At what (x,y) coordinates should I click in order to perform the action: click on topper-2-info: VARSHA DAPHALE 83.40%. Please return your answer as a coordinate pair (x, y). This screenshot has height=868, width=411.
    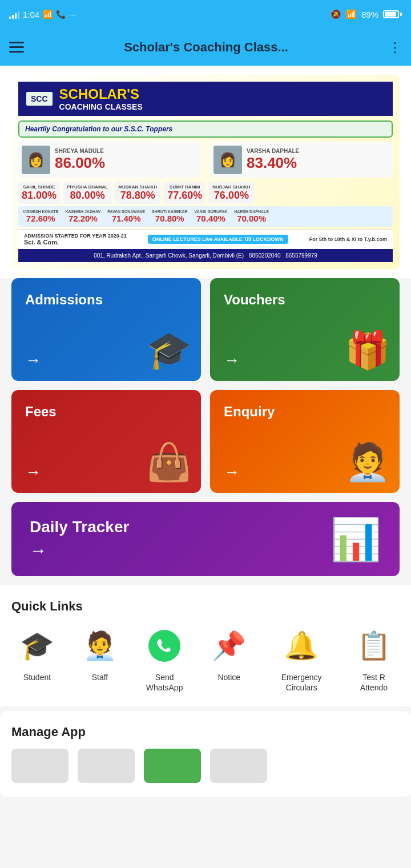
    Looking at the image, I should click on (273, 160).